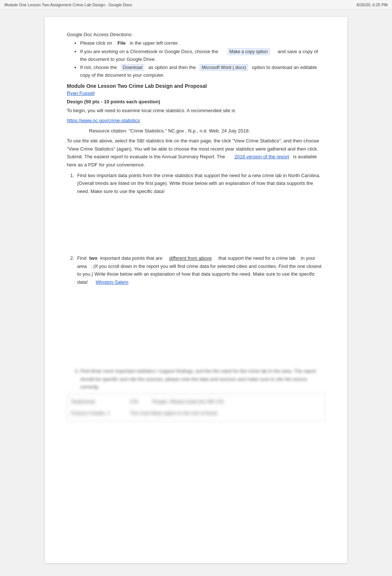 This screenshot has height=576, width=392. Describe the element at coordinates (68, 5) in the screenshot. I see `browser-title: Module One Lesson Two Assignment Crime L…` at that location.